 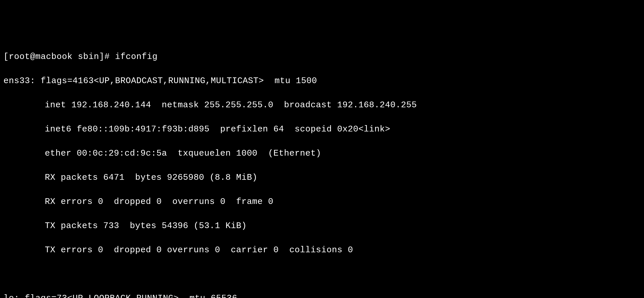 What do you see at coordinates (322, 274) in the screenshot?
I see `blank-line` at bounding box center [322, 274].